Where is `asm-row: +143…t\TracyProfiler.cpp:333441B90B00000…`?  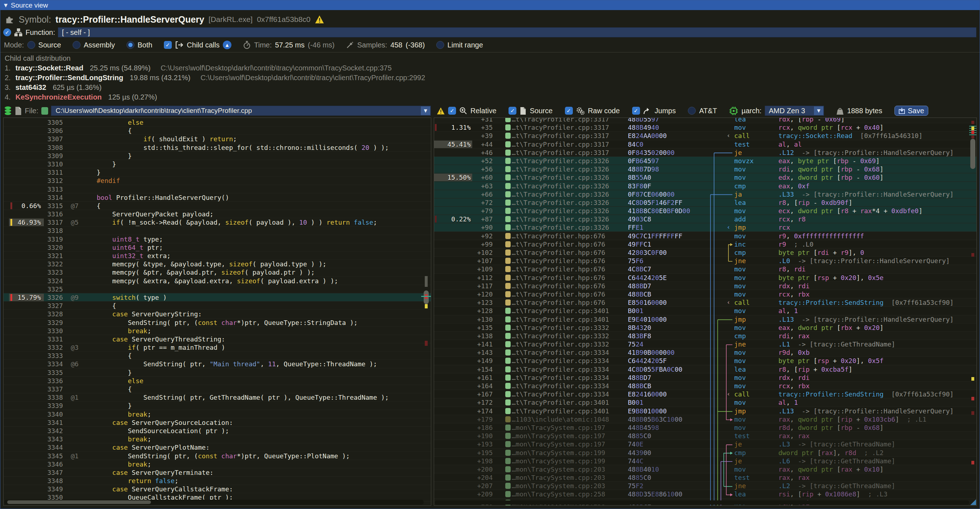 asm-row: +143…t\TracyProfiler.cpp:333441B90B00000… is located at coordinates (705, 352).